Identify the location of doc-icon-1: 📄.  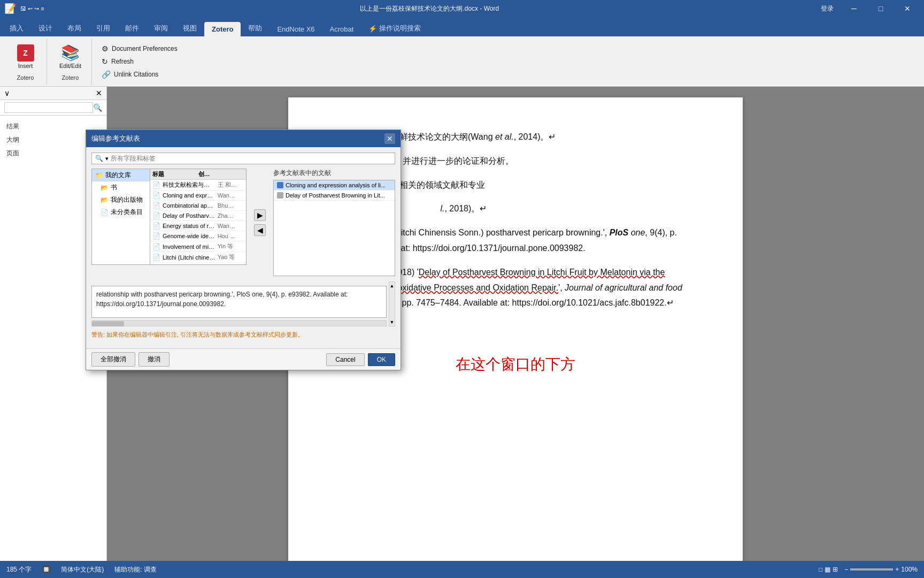
(156, 195).